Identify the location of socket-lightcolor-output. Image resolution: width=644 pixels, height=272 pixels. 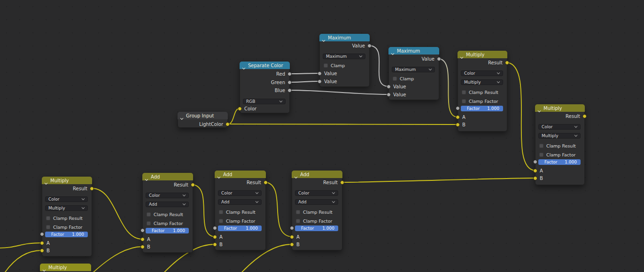
(227, 124).